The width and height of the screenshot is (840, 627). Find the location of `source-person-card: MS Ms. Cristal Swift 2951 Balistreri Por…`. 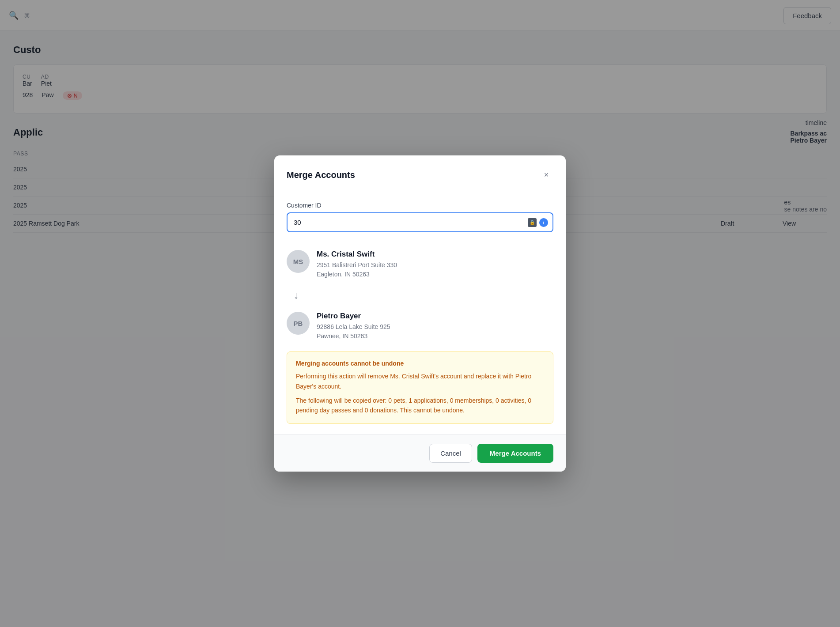

source-person-card: MS Ms. Cristal Swift 2951 Balistreri Por… is located at coordinates (420, 264).